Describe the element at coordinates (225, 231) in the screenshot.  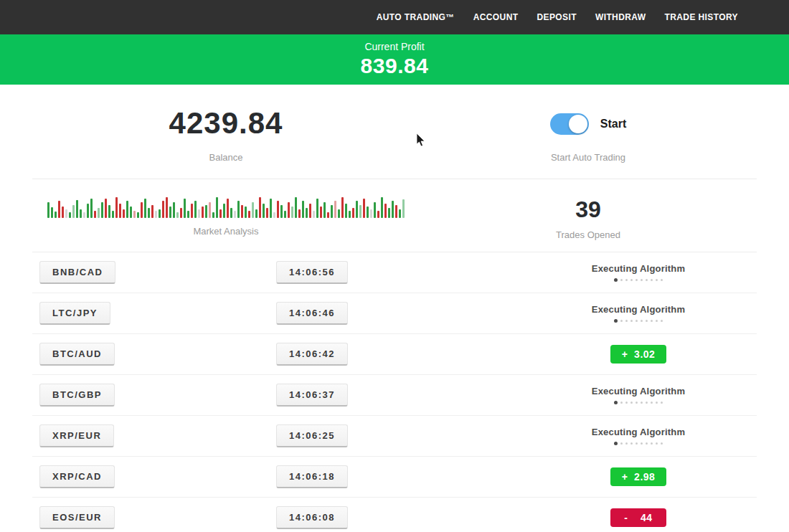
I see `market-analysis-label: Market Analysis` at that location.